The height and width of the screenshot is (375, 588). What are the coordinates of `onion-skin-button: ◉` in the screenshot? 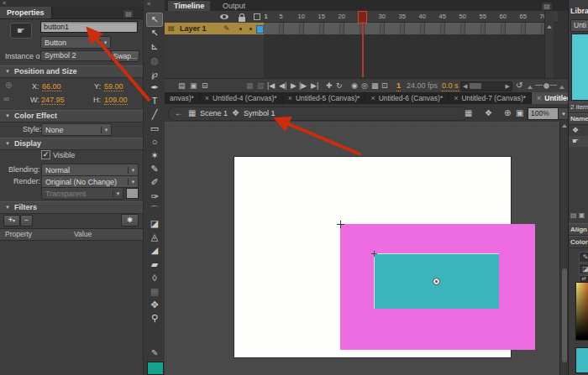 It's located at (354, 86).